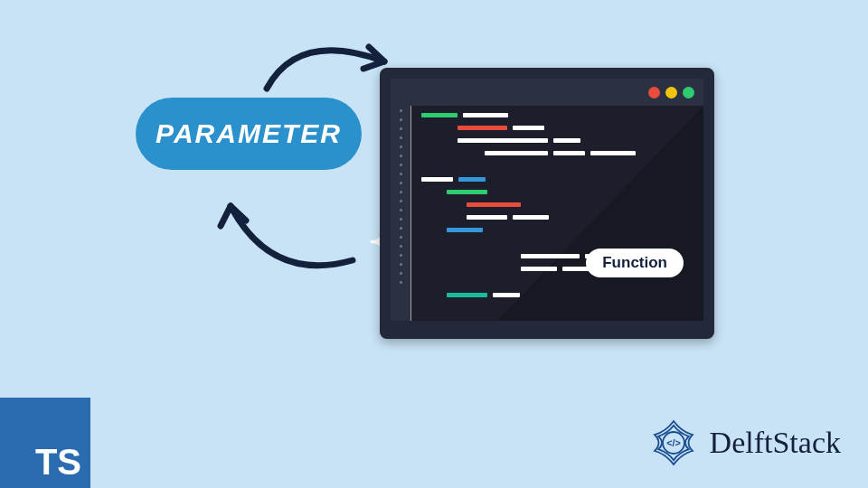 The height and width of the screenshot is (488, 868). Describe the element at coordinates (557, 213) in the screenshot. I see `code-lines` at that location.